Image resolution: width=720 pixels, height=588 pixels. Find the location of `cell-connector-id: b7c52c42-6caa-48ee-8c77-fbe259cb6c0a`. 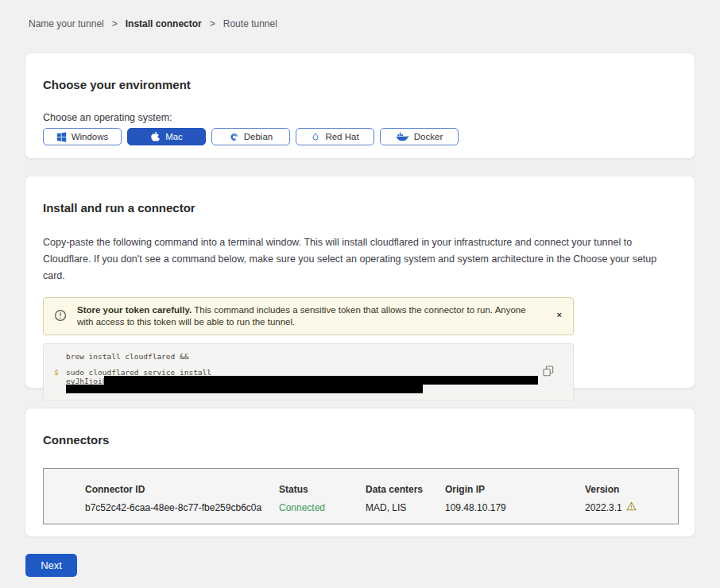

cell-connector-id: b7c52c42-6caa-48ee-8c77-fbe259cb6c0a is located at coordinates (182, 508).